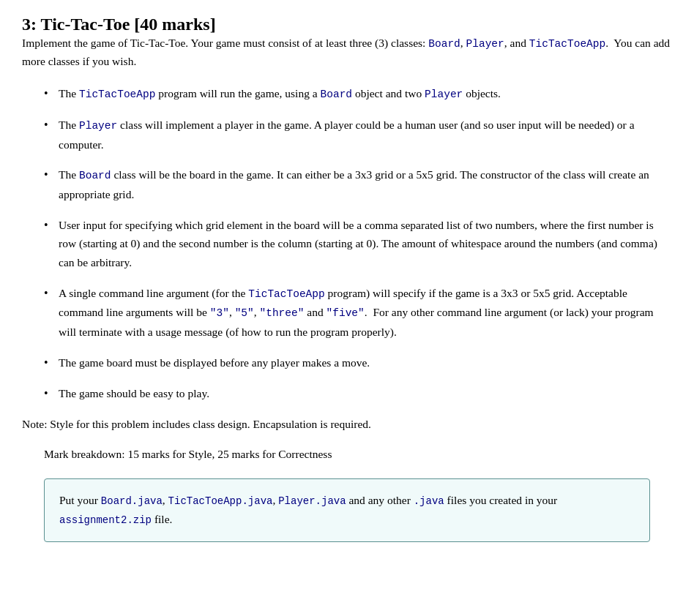 The image size is (694, 616). Describe the element at coordinates (220, 313) in the screenshot. I see `code-arg-3: "3"` at that location.